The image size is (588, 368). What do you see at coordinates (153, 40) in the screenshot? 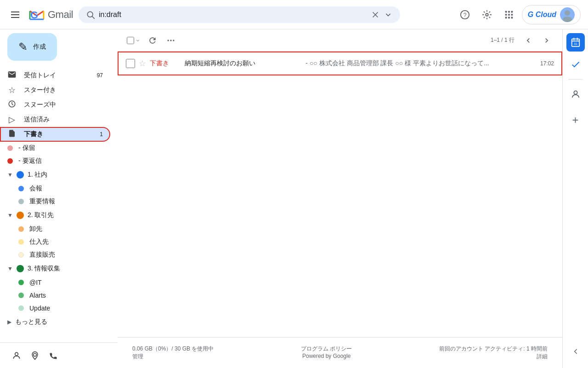
I see `refresh-button` at bounding box center [153, 40].